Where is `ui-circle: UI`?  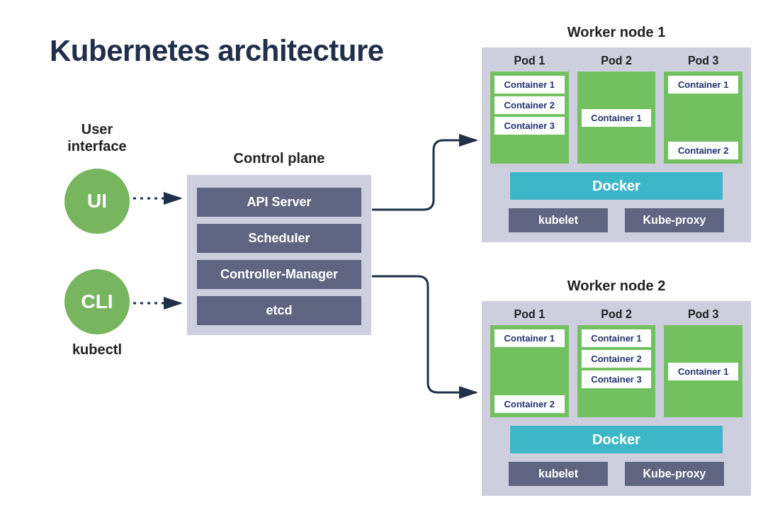 ui-circle: UI is located at coordinates (97, 201).